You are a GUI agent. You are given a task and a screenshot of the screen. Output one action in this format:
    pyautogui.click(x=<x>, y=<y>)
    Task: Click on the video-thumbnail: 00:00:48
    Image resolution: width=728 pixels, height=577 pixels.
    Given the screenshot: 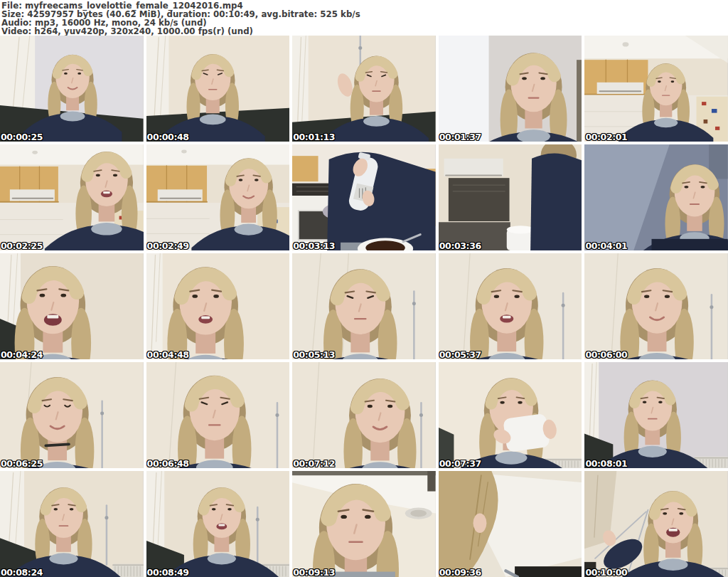 What is the action you would take?
    pyautogui.click(x=218, y=88)
    